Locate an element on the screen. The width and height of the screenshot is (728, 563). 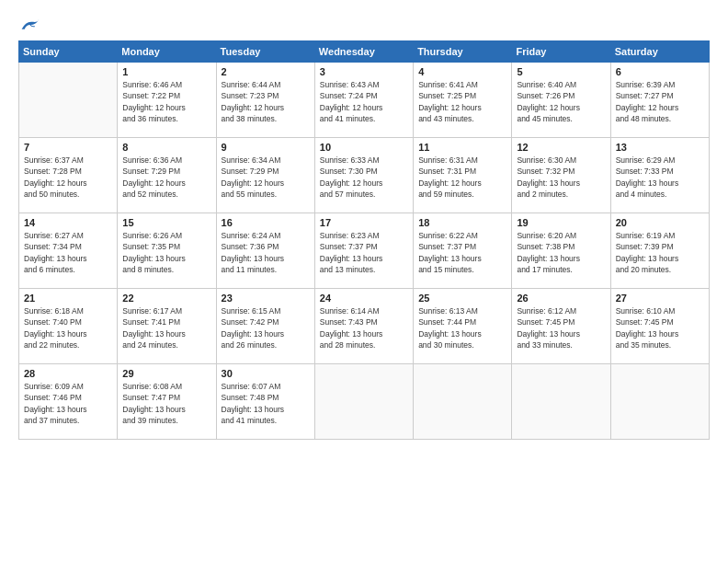
weekday-header-monday: Monday is located at coordinates (167, 52).